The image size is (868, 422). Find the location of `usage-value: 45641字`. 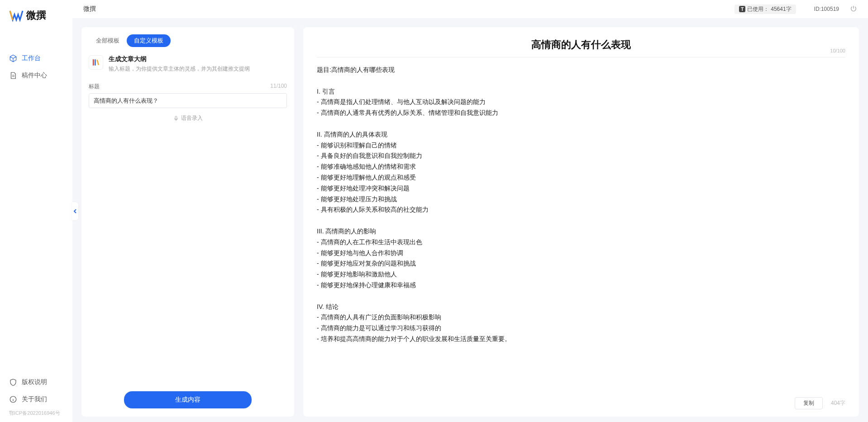

usage-value: 45641字 is located at coordinates (781, 9).